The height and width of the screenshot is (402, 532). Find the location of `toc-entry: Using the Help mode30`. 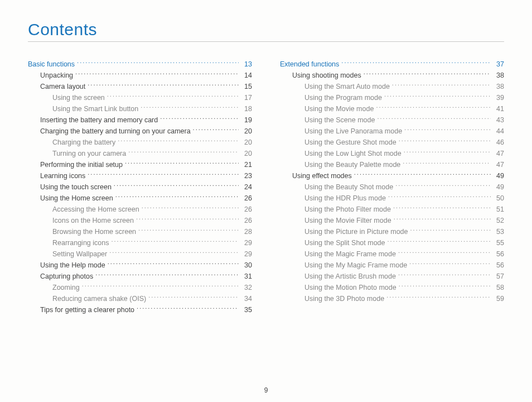

toc-entry: Using the Help mode30 is located at coordinates (140, 265).